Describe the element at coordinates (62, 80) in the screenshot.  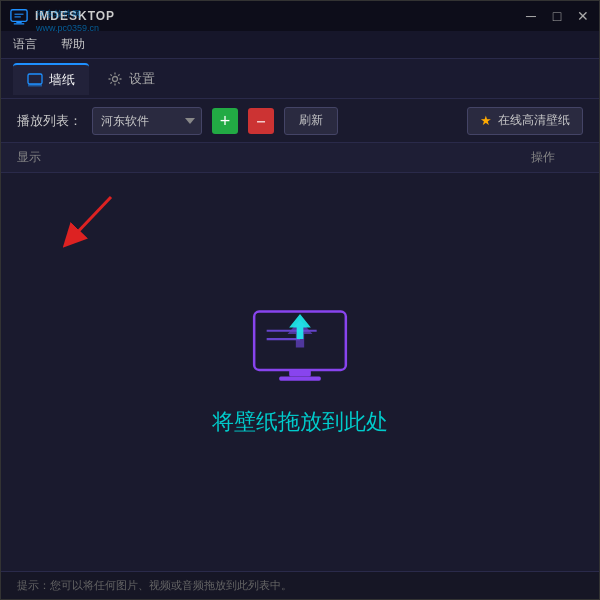
I see `tab-wallpaper-label: 墙纸` at that location.